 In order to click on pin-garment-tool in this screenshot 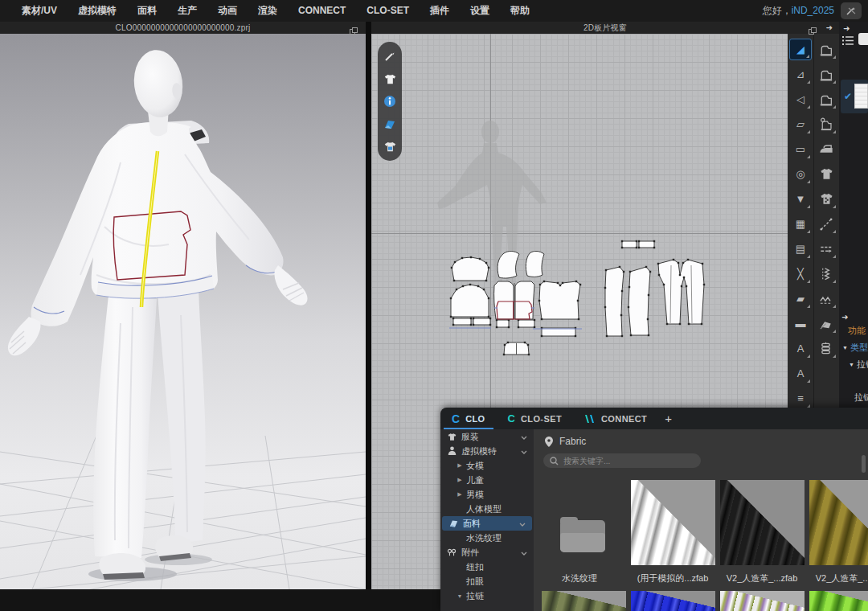, I will do `click(826, 199)`.